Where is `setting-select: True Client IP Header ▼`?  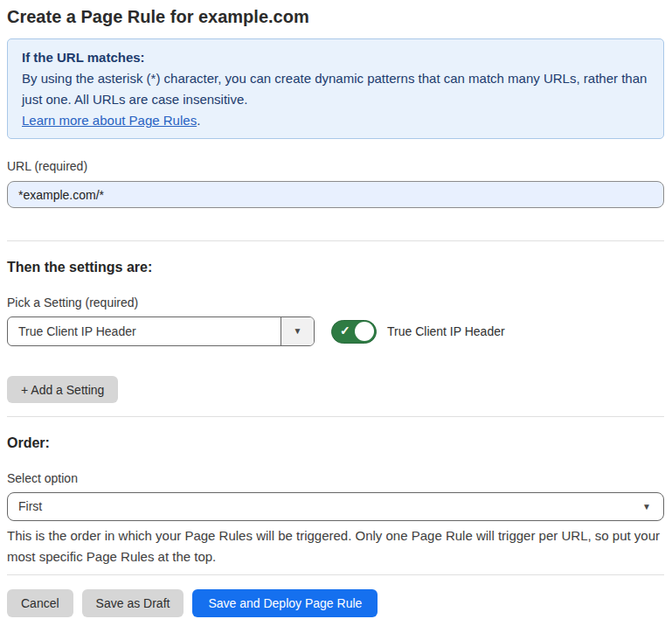 setting-select: True Client IP Header ▼ is located at coordinates (161, 331).